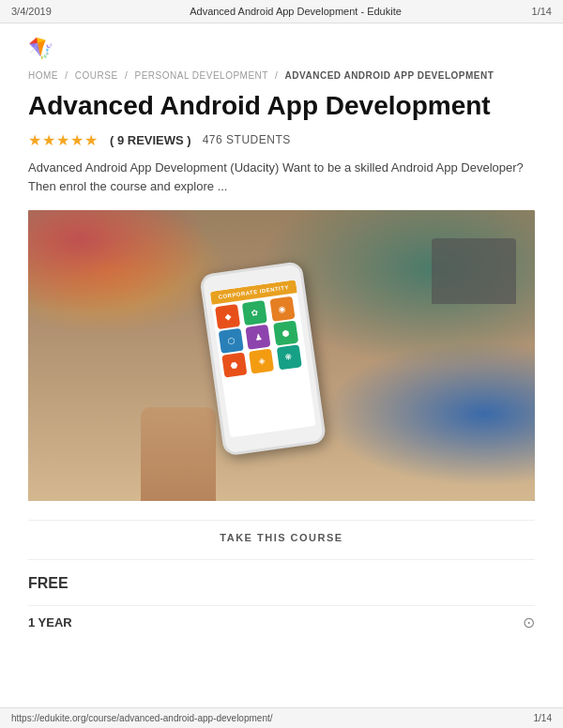 The height and width of the screenshot is (728, 563). I want to click on info-section: FREE 1 YEAR ⊙, so click(282, 608).